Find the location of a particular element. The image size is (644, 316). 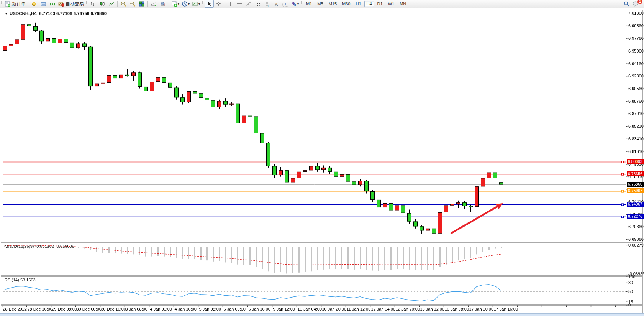

autotrading-icon is located at coordinates (61, 4).